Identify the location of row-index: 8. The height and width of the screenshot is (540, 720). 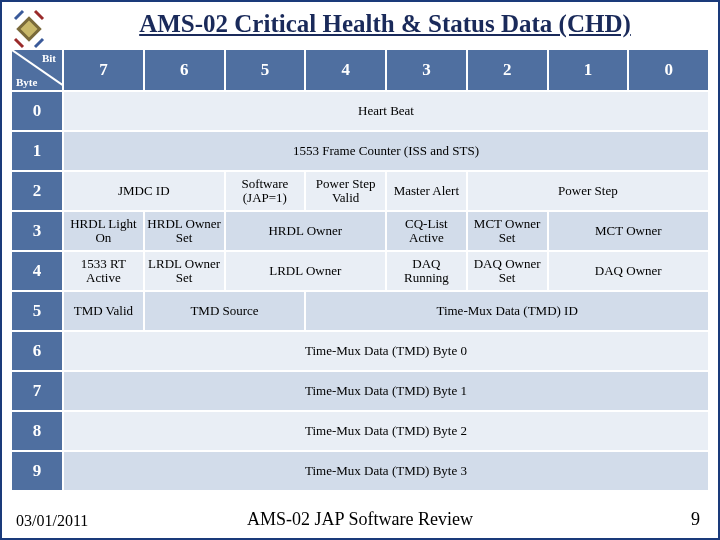
(37, 431).